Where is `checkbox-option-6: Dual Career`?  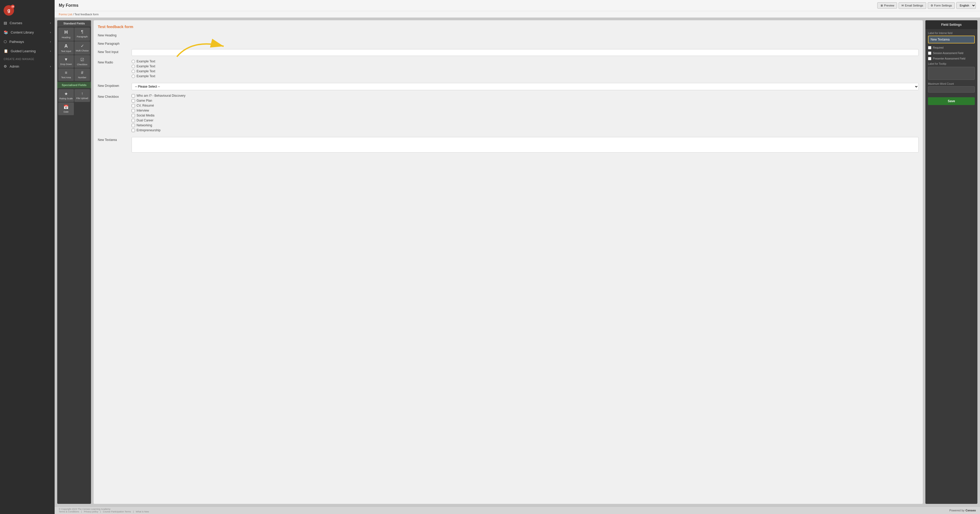 checkbox-option-6: Dual Career is located at coordinates (525, 120).